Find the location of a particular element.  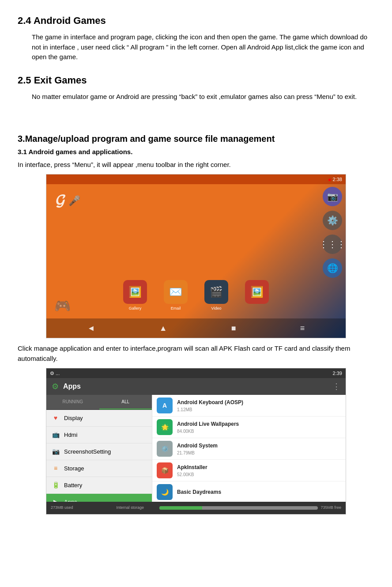

apps-icon: ▶ is located at coordinates (56, 500).